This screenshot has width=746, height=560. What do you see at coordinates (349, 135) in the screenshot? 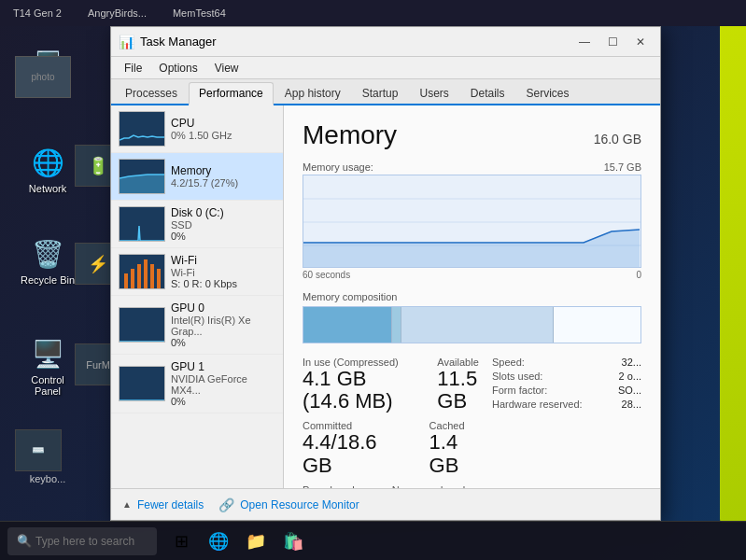
I see `panel-title: Memory` at bounding box center [349, 135].